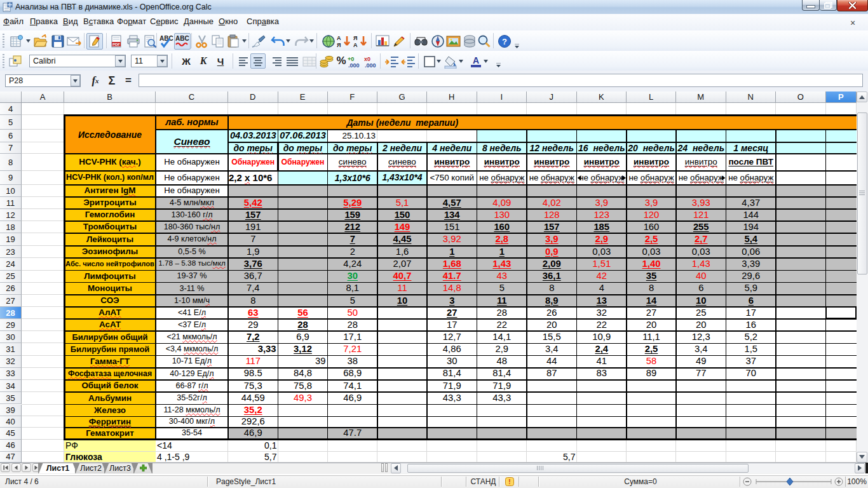 This screenshot has height=488, width=868. What do you see at coordinates (367, 59) in the screenshot?
I see `svg-text: x0` at bounding box center [367, 59].